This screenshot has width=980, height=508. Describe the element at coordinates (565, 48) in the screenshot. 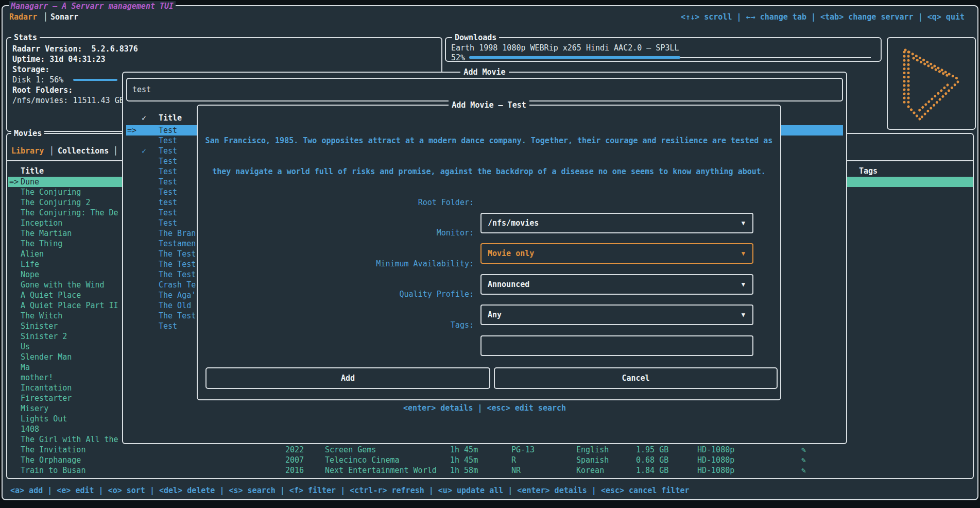

I see `download-item: Earth 1998 1080p WEBRip x265 Hindi AAC2.…` at that location.